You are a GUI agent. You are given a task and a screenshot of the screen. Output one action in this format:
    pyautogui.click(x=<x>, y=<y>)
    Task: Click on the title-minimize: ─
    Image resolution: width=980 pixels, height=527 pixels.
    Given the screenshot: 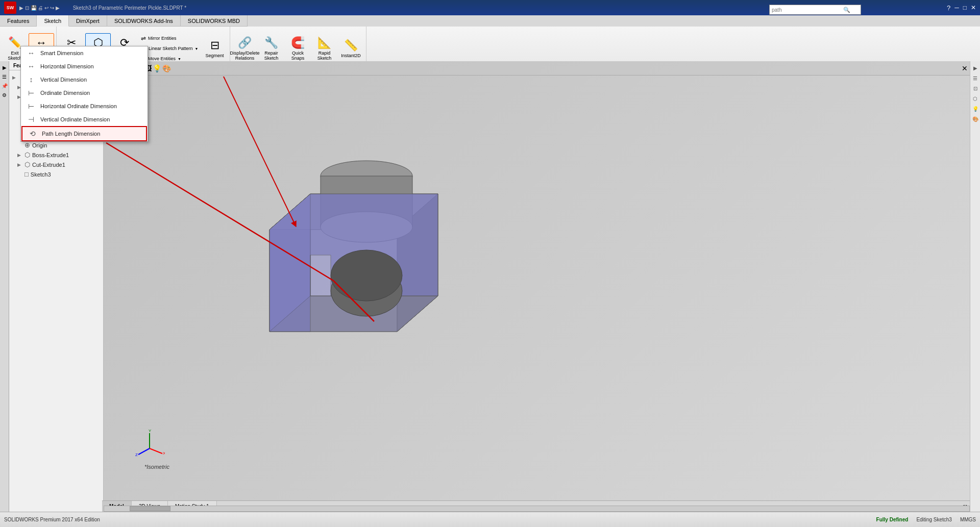 What is the action you would take?
    pyautogui.click(x=957, y=8)
    